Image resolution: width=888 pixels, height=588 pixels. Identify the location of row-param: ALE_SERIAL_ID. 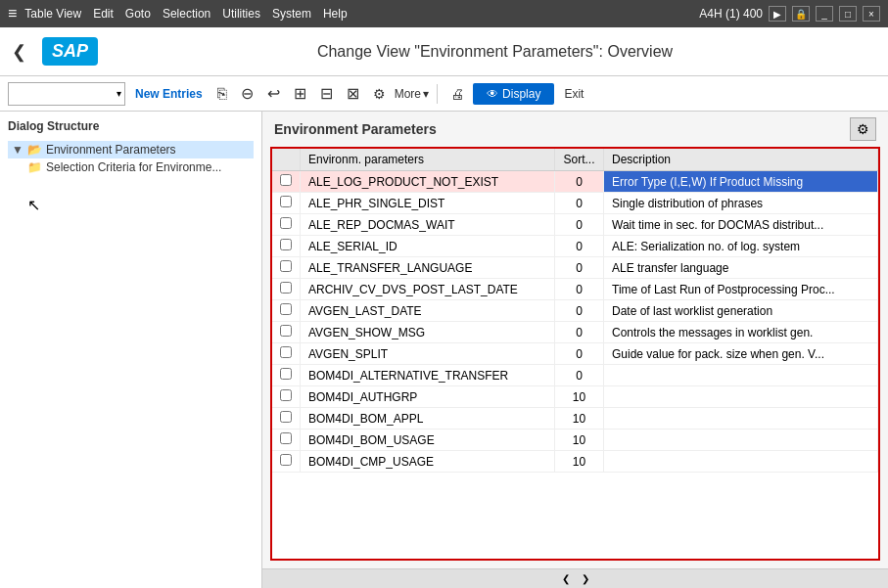
(428, 247).